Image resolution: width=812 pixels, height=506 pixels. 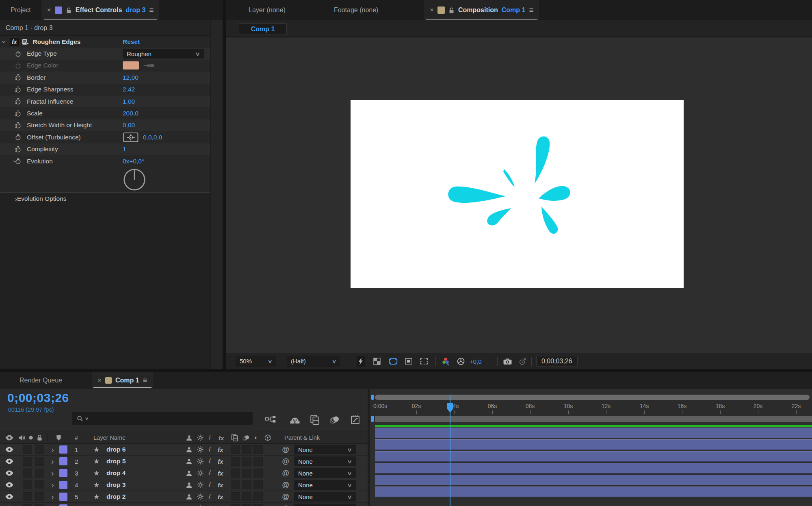 I want to click on reset-button: Reset, so click(x=131, y=42).